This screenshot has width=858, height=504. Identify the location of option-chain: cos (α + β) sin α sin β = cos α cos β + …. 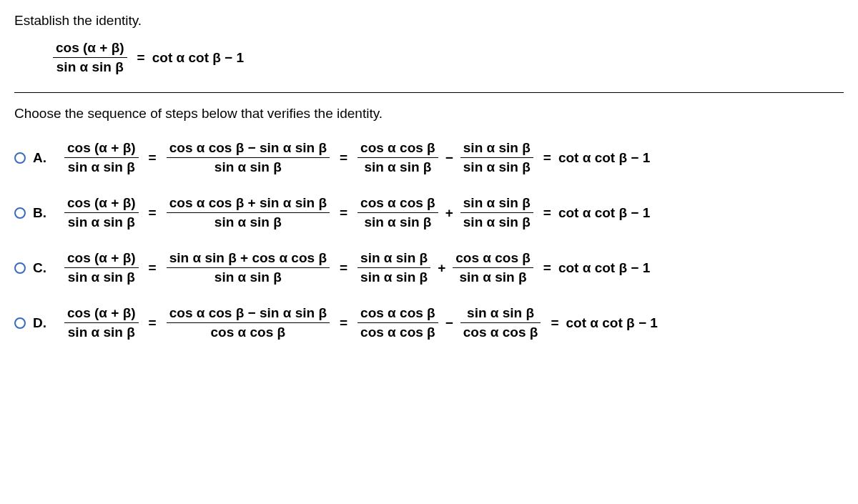
(356, 213).